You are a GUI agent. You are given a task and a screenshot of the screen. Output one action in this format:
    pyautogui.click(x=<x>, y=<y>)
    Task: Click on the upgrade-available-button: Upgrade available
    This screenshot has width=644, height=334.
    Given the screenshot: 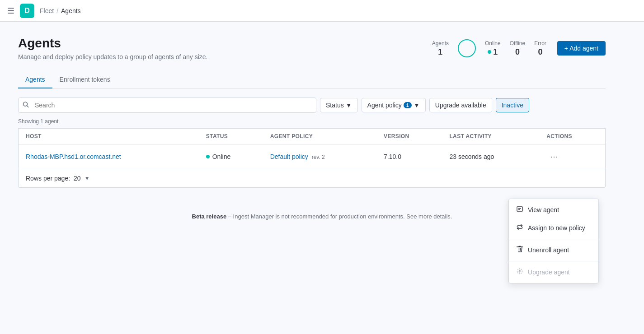 What is the action you would take?
    pyautogui.click(x=461, y=105)
    